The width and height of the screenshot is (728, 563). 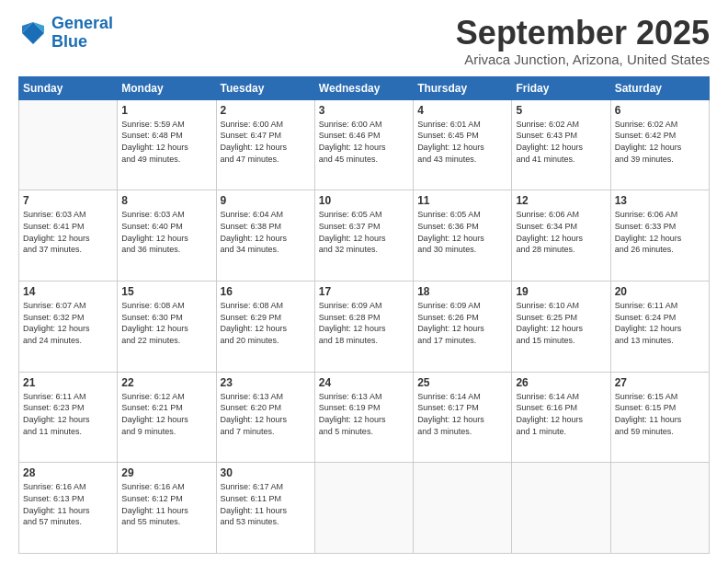 I want to click on logo-icon, so click(x=33, y=33).